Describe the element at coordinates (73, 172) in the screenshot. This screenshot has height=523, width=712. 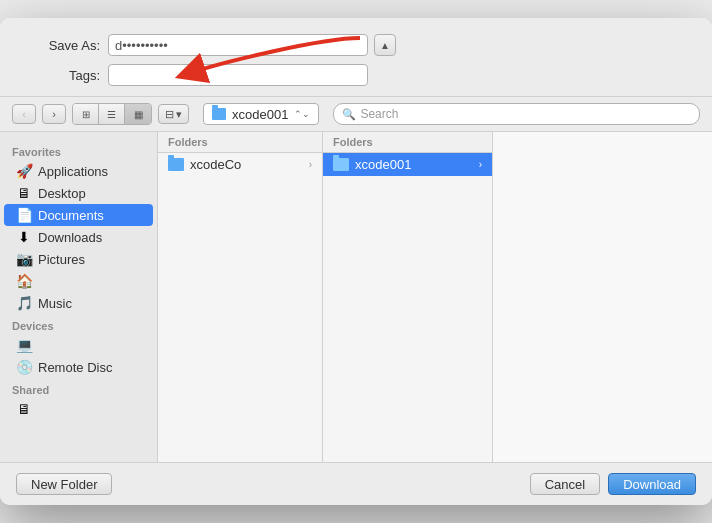
I see `sidebar-item-label: Applications` at that location.